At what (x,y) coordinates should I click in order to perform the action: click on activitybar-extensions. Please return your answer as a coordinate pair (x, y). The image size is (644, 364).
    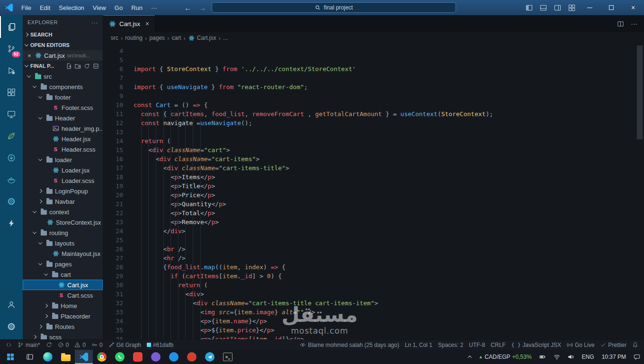
    Looking at the image, I should click on (11, 92).